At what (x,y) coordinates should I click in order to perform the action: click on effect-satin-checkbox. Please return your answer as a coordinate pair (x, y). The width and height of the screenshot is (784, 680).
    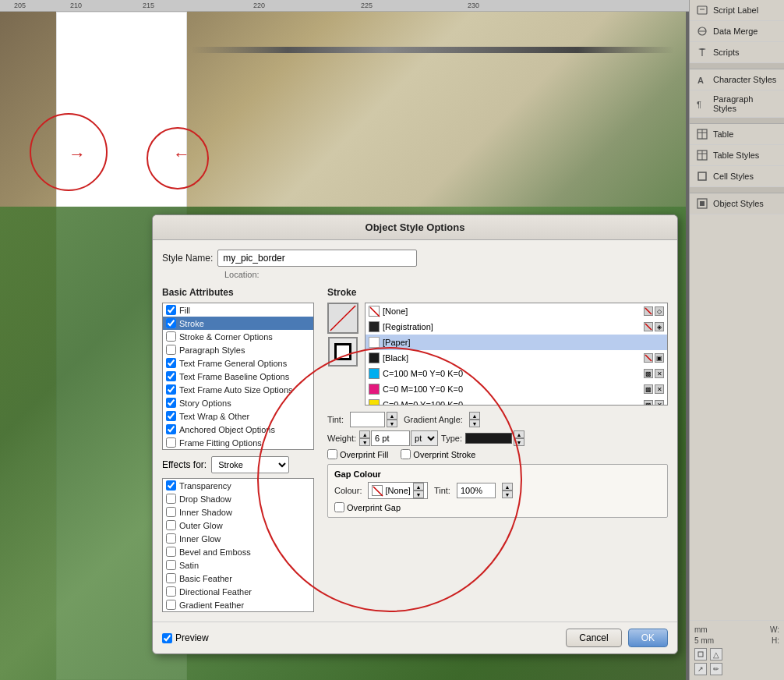
    Looking at the image, I should click on (171, 565).